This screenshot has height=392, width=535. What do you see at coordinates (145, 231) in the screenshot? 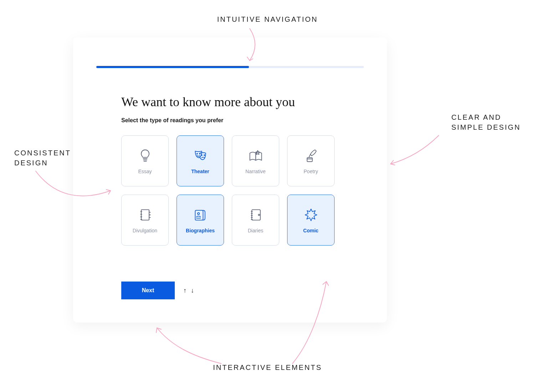
I see `option-label: Divulgation` at bounding box center [145, 231].